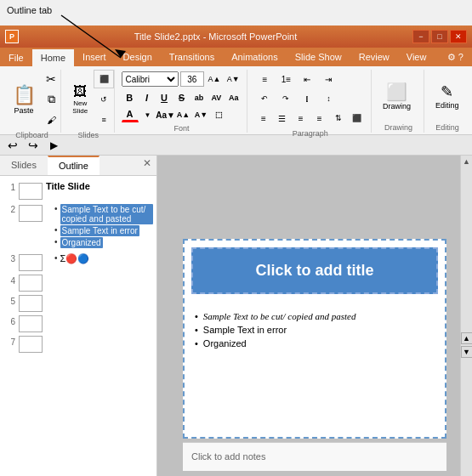  What do you see at coordinates (310, 99) in the screenshot?
I see `paragraph-controls: ≡ 1≡ ⇤ ⇥ ↶ ↷ ⫿ ↕ ≡ ☰ ≡ ≡` at bounding box center [310, 99].